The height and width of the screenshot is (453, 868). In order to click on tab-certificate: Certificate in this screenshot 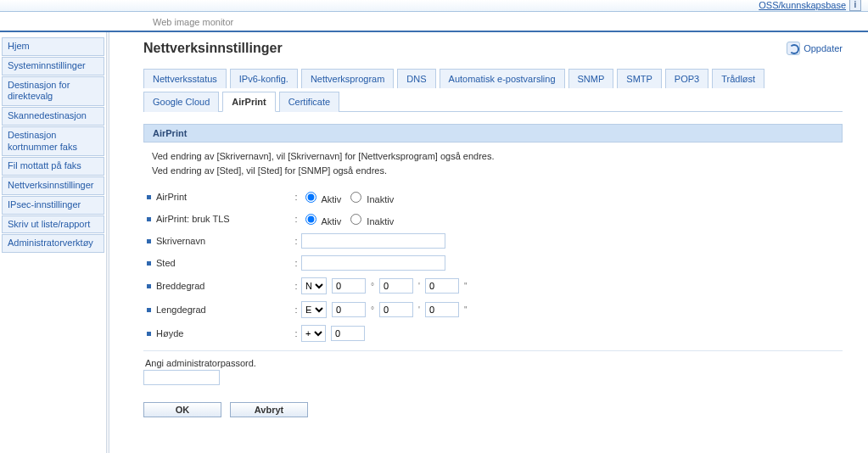, I will do `click(310, 102)`.